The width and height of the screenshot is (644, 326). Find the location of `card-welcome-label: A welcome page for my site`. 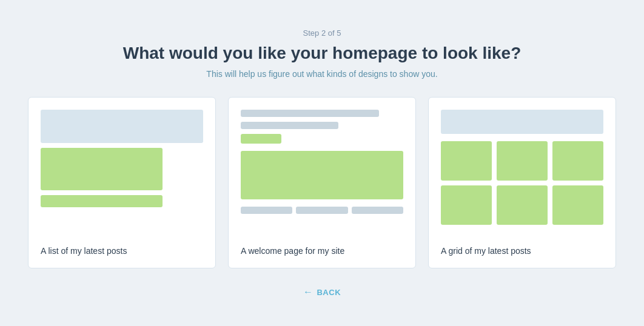

card-welcome-label: A welcome page for my site is located at coordinates (322, 251).